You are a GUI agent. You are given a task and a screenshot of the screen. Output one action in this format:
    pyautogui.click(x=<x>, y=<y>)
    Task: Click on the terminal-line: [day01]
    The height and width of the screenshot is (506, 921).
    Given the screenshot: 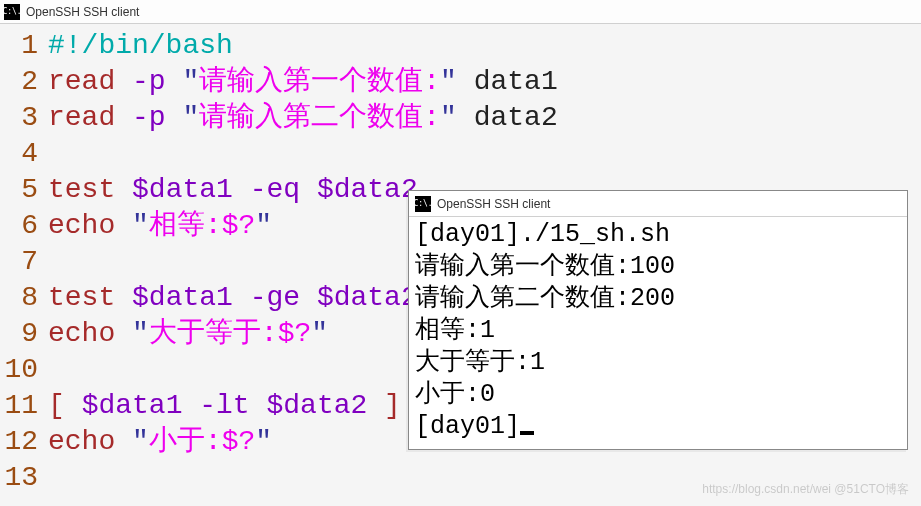 What is the action you would take?
    pyautogui.click(x=658, y=427)
    